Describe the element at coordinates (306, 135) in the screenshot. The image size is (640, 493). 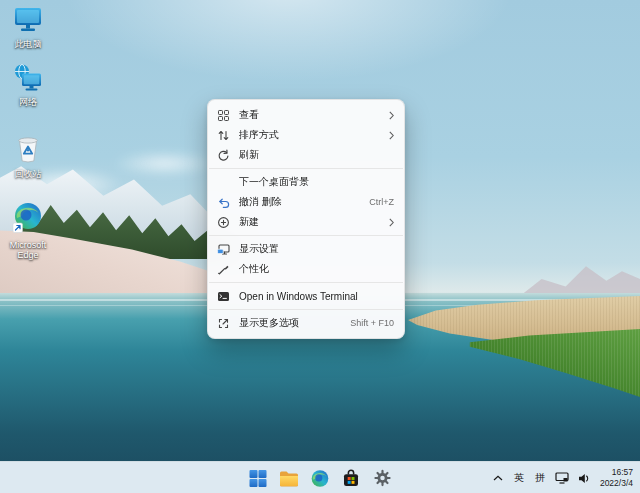
I see `menu-item-sort-by: 排序方式` at that location.